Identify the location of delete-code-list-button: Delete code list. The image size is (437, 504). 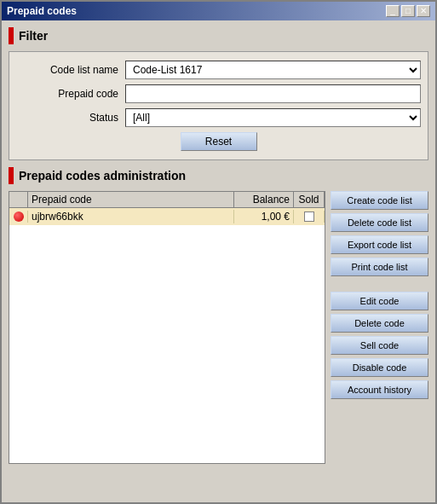
(380, 223).